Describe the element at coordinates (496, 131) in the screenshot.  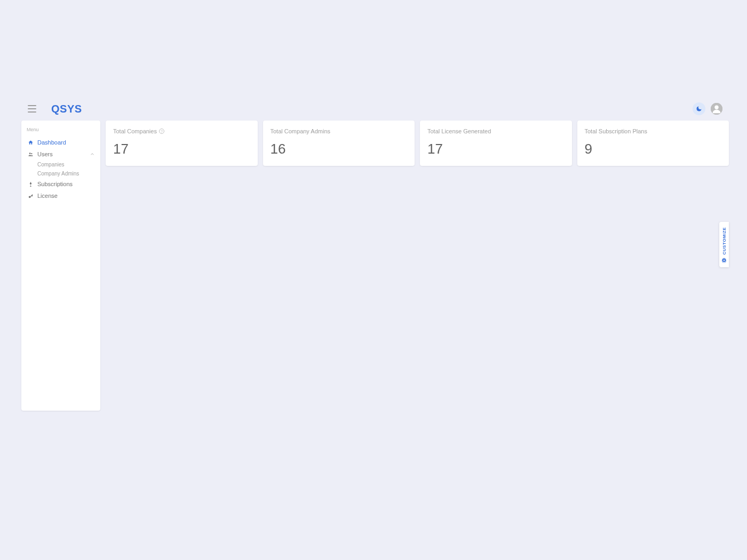
I see `card-title: Total License Generated` at that location.